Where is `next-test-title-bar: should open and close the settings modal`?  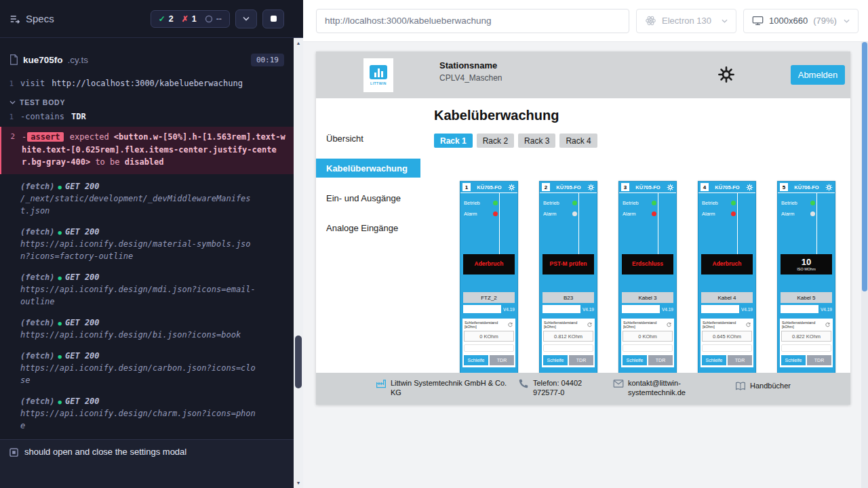 next-test-title-bar: should open and close the settings modal is located at coordinates (146, 464).